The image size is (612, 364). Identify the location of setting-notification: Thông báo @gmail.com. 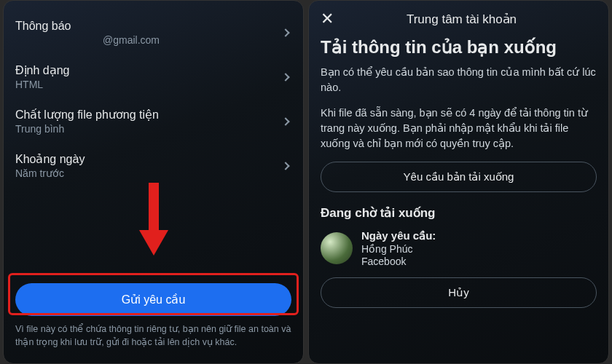
(153, 33).